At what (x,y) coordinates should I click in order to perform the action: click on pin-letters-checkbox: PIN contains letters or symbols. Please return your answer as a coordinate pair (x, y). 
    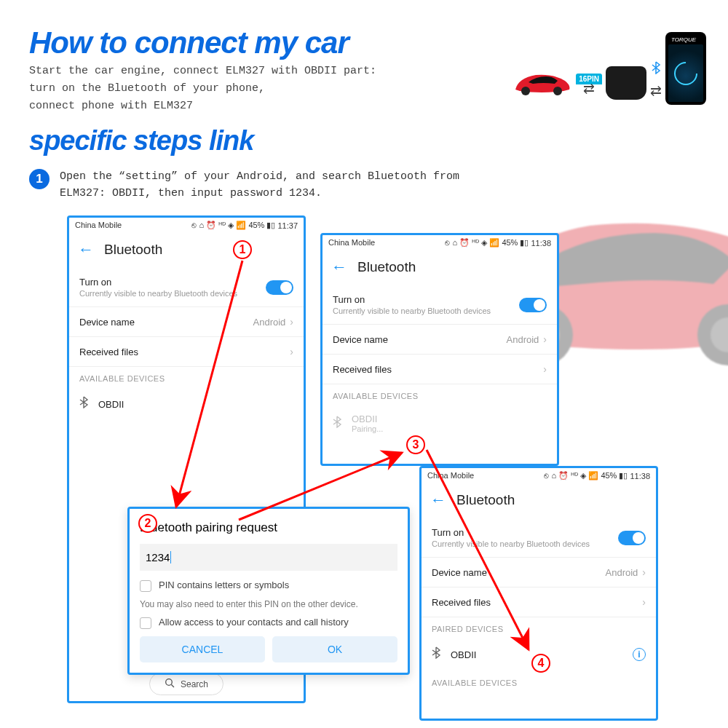
    Looking at the image, I should click on (269, 585).